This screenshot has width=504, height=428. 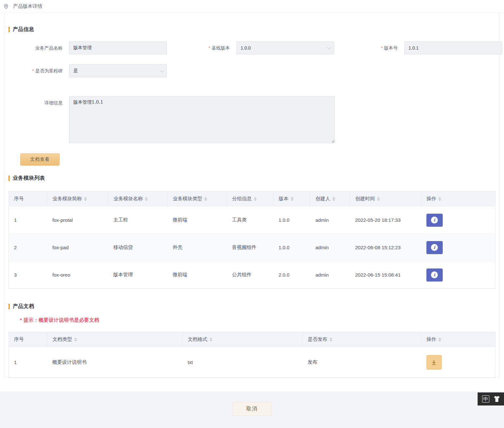 I want to click on detail-info-textarea: 版本管理1.0.1, so click(x=202, y=120).